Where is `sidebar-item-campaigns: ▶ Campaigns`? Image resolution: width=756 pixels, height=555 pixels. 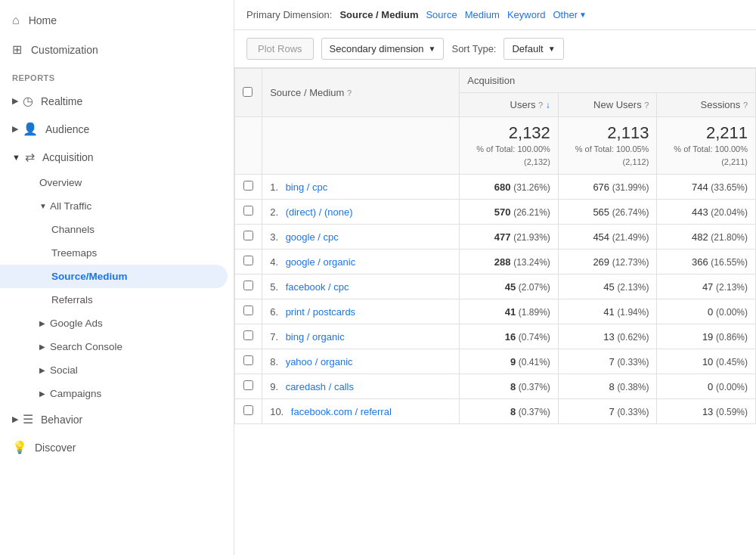
sidebar-item-campaigns: ▶ Campaigns is located at coordinates (116, 393).